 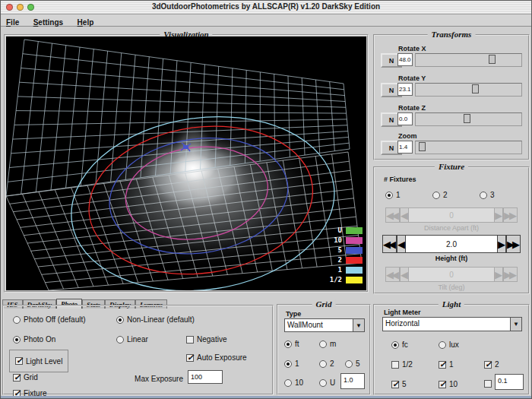 What do you see at coordinates (205, 377) in the screenshot?
I see `max-exposure-field: 100` at bounding box center [205, 377].